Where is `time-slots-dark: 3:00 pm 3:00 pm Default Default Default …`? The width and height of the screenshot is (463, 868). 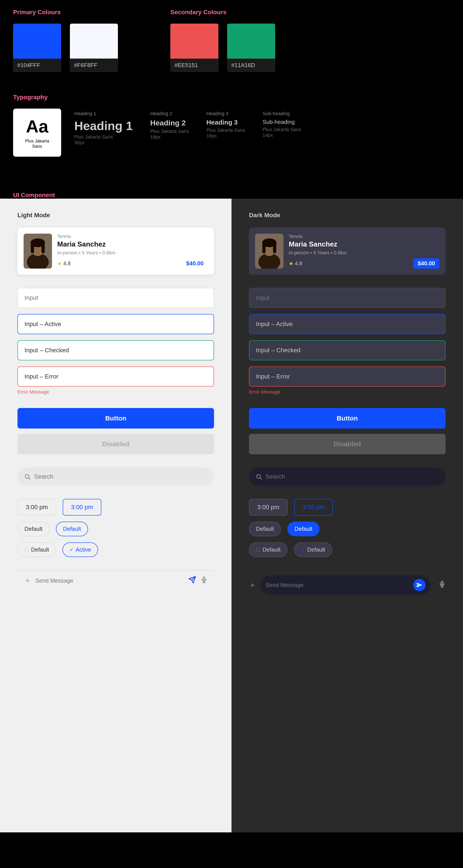 time-slots-dark: 3:00 pm 3:00 pm Default Default Default … is located at coordinates (347, 528).